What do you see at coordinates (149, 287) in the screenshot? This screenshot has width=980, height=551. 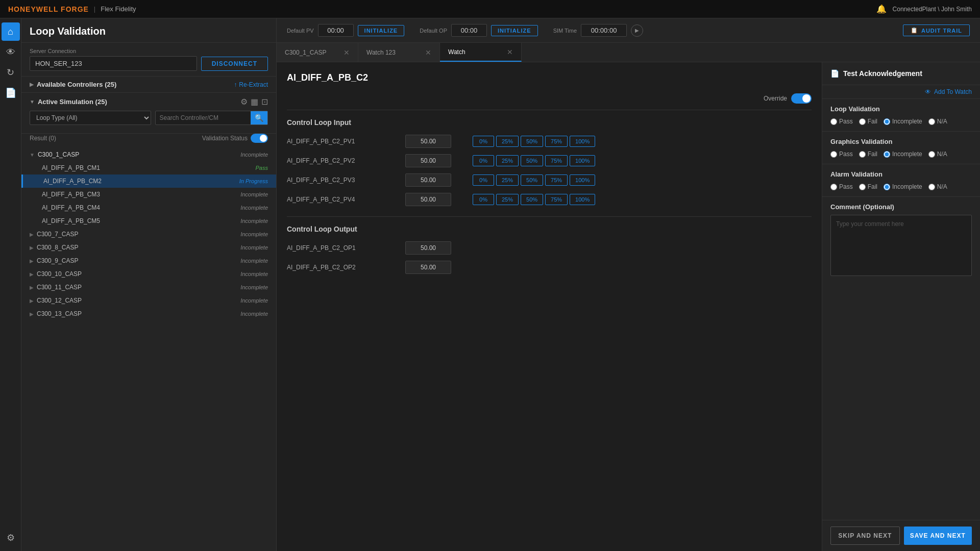 I see `tree-item-c300-11: ▶ C300_11_CASP Incomplete` at bounding box center [149, 287].